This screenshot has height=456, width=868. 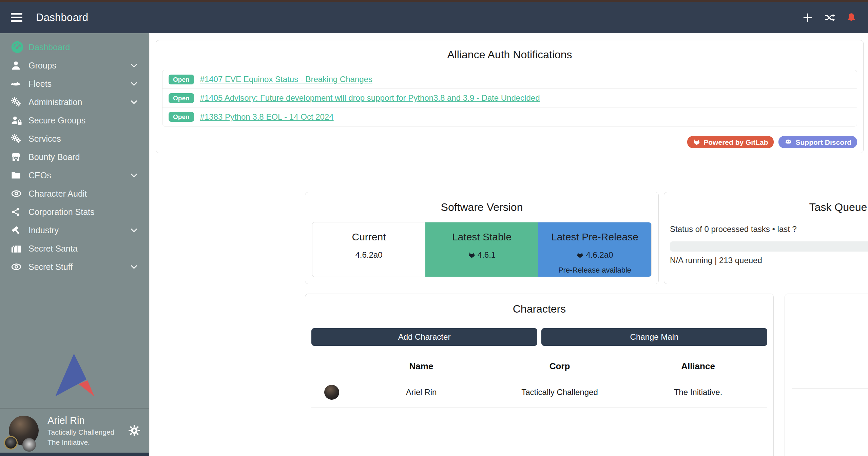 What do you see at coordinates (75, 454) in the screenshot?
I see `sidebar-bottom-strip` at bounding box center [75, 454].